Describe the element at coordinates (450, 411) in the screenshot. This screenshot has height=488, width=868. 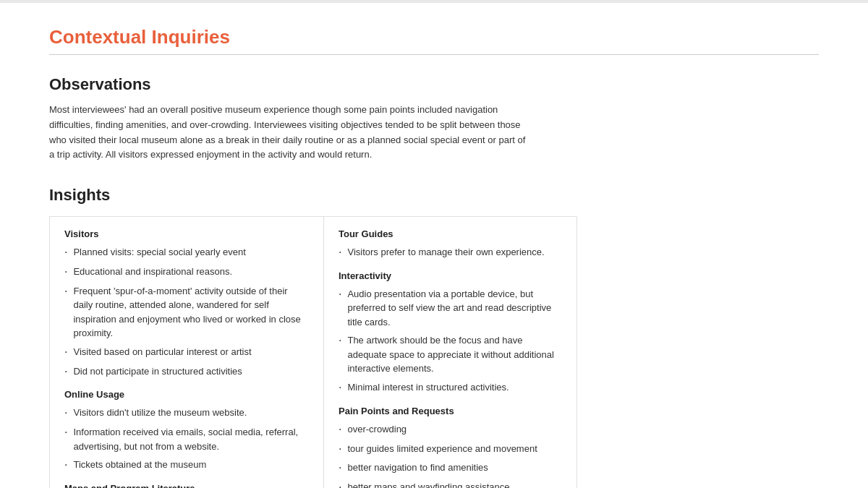
I see `category-title: Pain Points and Requests` at that location.